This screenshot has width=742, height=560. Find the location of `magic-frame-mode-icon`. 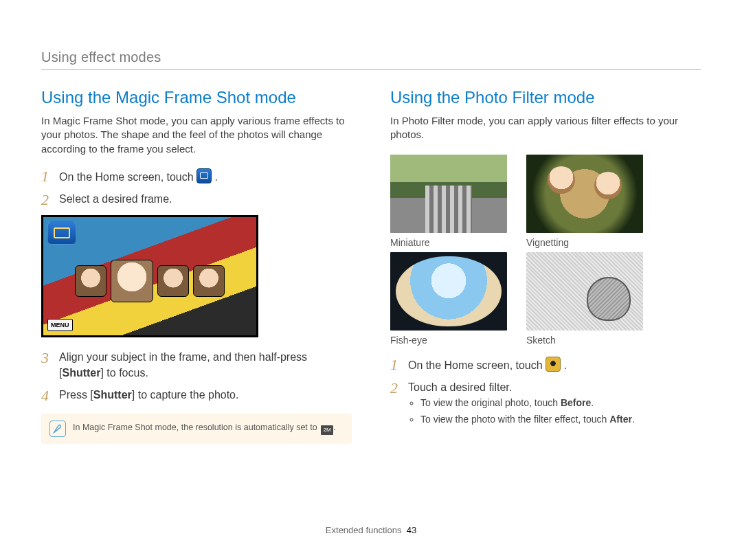

magic-frame-mode-icon is located at coordinates (204, 176).